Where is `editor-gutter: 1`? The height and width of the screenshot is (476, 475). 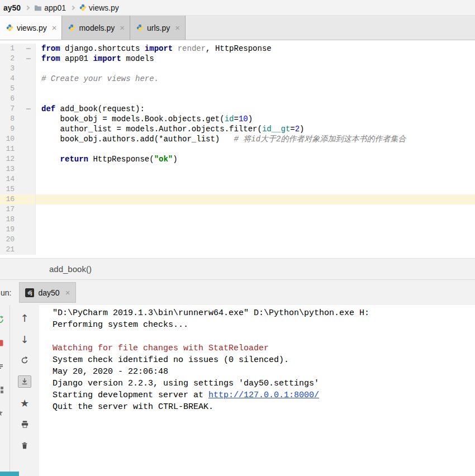 editor-gutter: 1 is located at coordinates (18, 49).